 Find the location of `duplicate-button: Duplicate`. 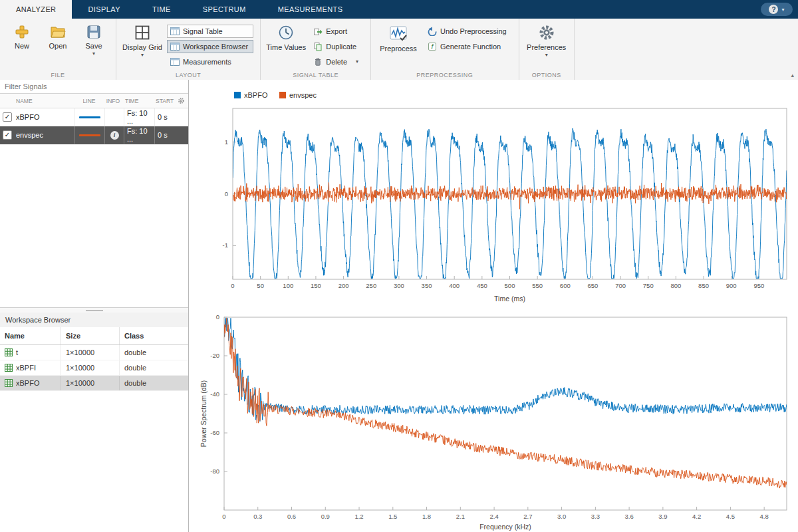

duplicate-button: Duplicate is located at coordinates (336, 47).